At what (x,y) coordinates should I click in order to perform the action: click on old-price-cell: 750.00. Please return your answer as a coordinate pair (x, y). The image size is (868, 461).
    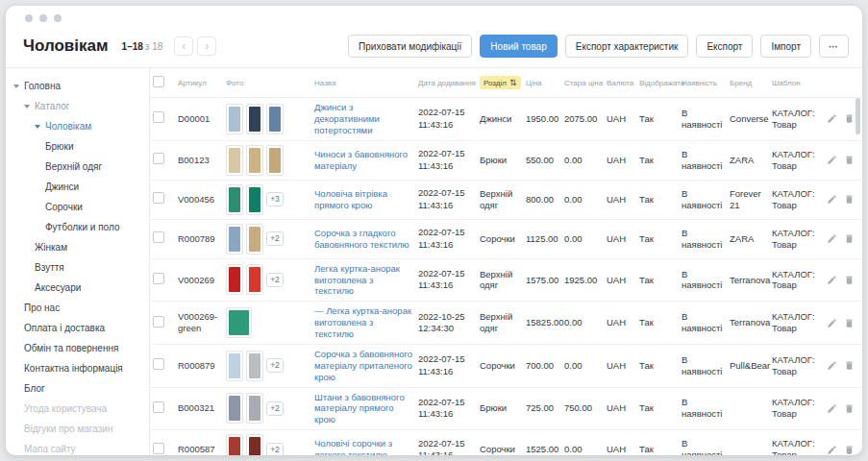
    Looking at the image, I should click on (583, 409).